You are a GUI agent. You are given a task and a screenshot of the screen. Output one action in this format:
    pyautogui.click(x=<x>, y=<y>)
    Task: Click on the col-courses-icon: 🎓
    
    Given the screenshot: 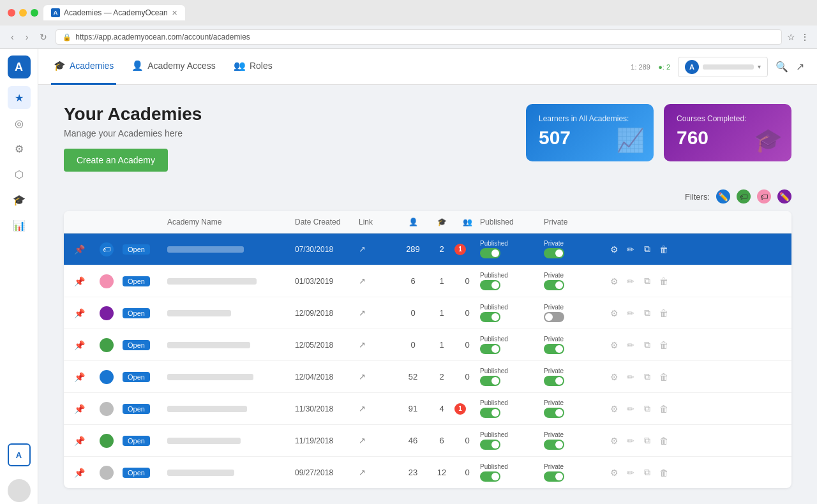 What is the action you would take?
    pyautogui.click(x=442, y=222)
    